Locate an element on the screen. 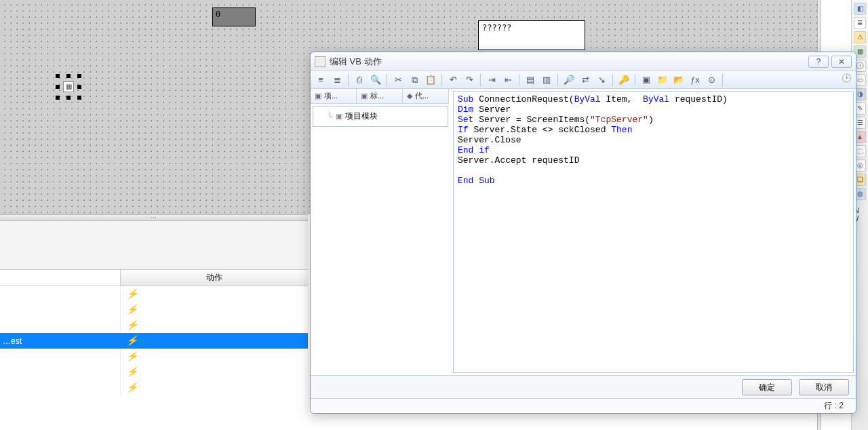  align-left-icon: ≡ is located at coordinates (321, 80).